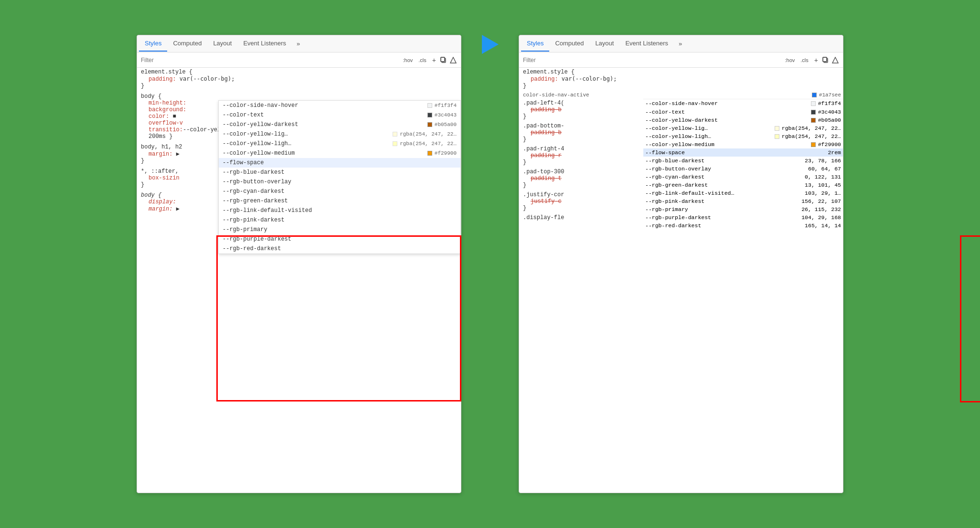 The width and height of the screenshot is (980, 528). I want to click on dropdown-item-rgb-red-darkest: --rgb-red-darkest, so click(340, 249).